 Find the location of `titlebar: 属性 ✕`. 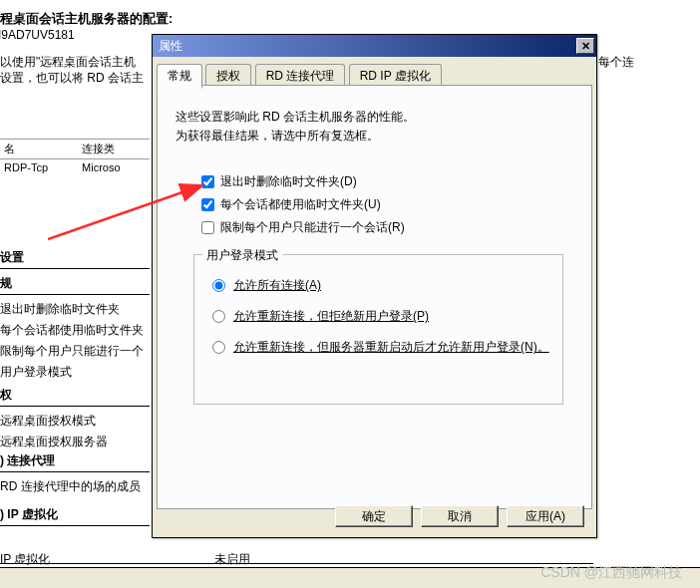

titlebar: 属性 ✕ is located at coordinates (375, 46).